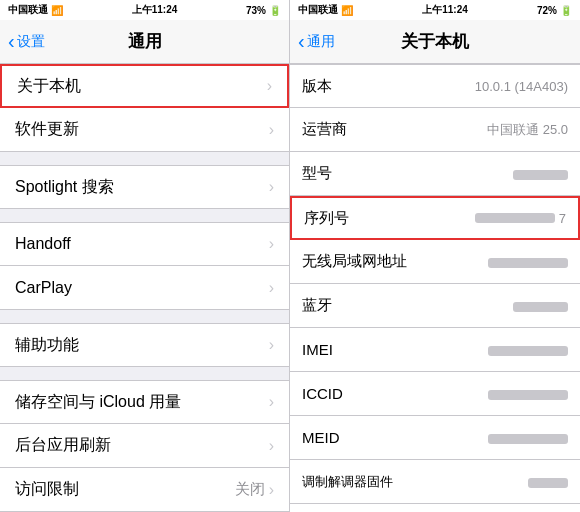 This screenshot has height=512, width=580. Describe the element at coordinates (256, 10) in the screenshot. I see `battery-label: 73%` at that location.